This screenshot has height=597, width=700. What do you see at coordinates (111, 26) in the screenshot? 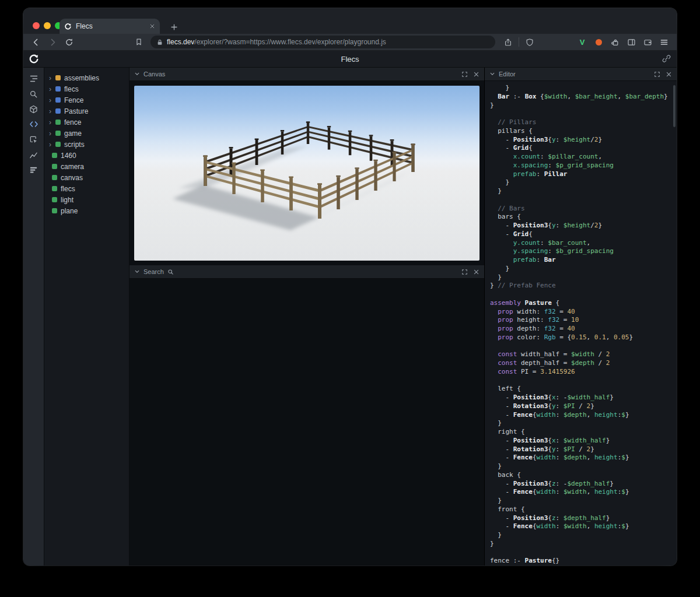
I see `tab-title: Flecs` at bounding box center [111, 26].